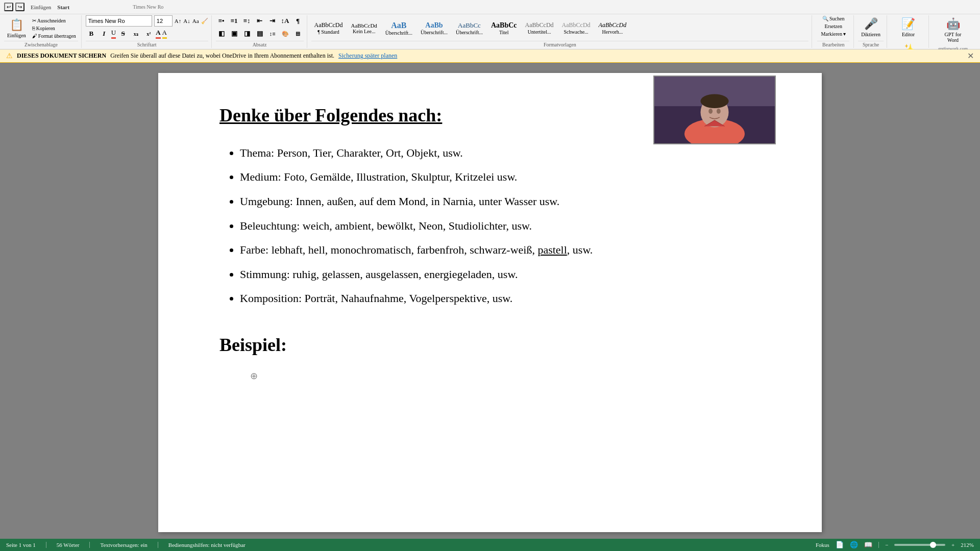  I want to click on style-heading3: AaBbCc Überschrift..., so click(470, 29).